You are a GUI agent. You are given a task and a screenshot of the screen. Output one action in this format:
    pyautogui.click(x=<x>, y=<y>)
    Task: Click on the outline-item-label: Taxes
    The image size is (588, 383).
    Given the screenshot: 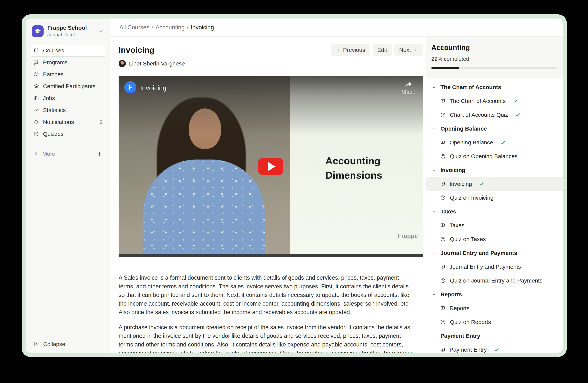 What is the action you would take?
    pyautogui.click(x=457, y=225)
    